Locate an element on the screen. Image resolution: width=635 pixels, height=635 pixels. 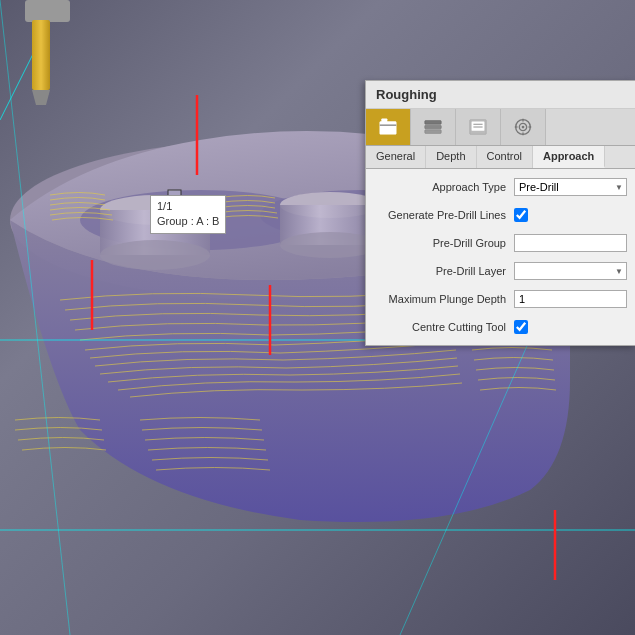
tab-general: General is located at coordinates (396, 157).